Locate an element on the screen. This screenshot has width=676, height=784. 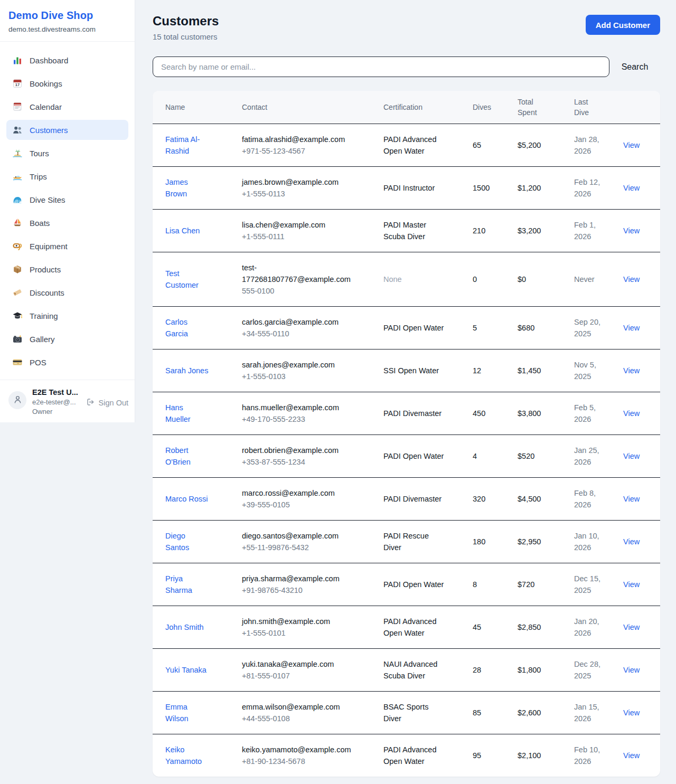
add-customer-button: Add Customer is located at coordinates (623, 25).